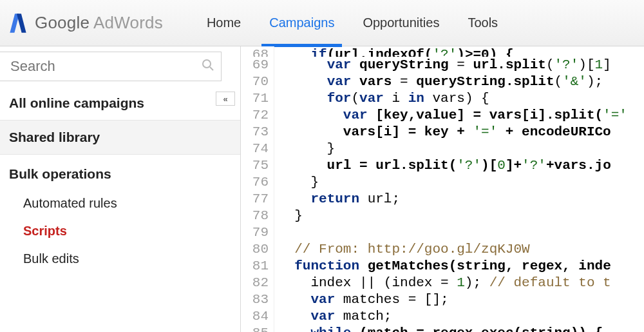  Describe the element at coordinates (120, 103) in the screenshot. I see `sidebar-item-all-campaigns: All online campaigns «` at that location.